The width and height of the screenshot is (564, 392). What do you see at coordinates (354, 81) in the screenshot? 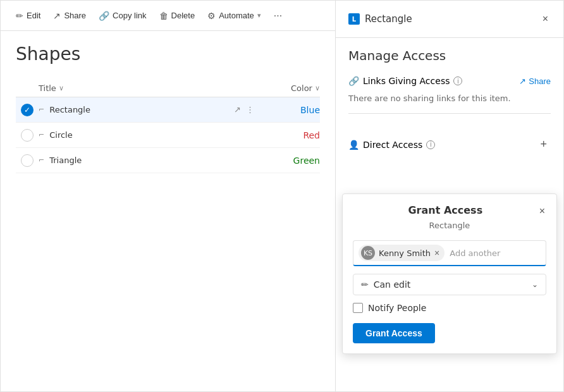
I see `chain-icon: 🔗` at bounding box center [354, 81].